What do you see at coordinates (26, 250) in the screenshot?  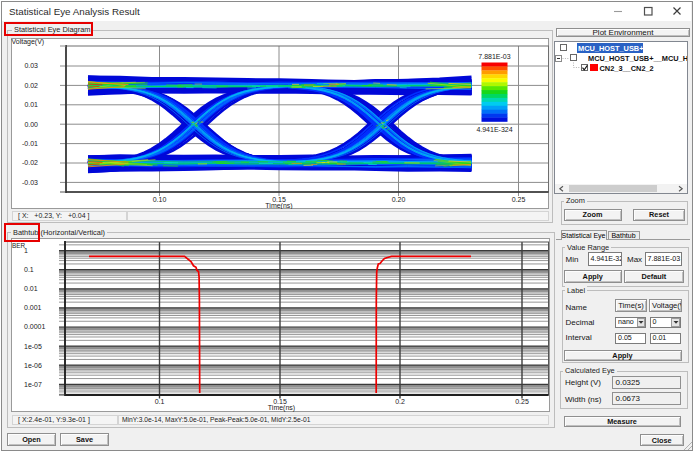 I see `svg-text: 1` at bounding box center [26, 250].